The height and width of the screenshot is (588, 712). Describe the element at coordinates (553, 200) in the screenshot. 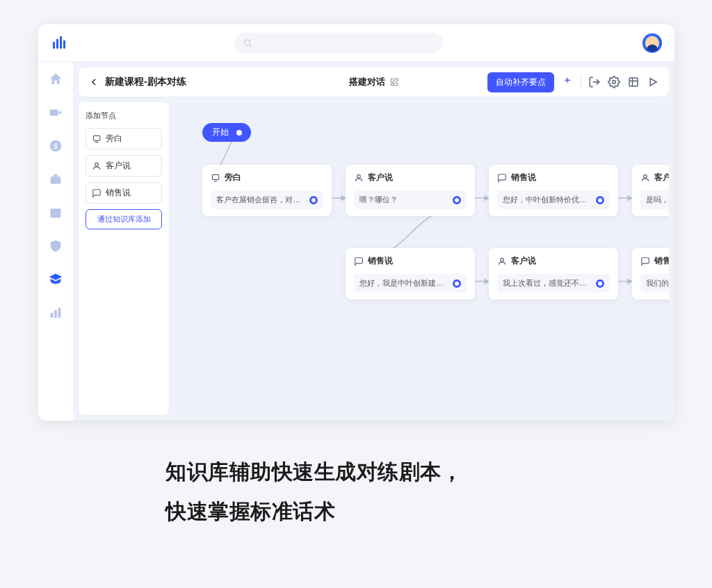

I see `node-content: 您好，中叶创新特价优惠...` at that location.